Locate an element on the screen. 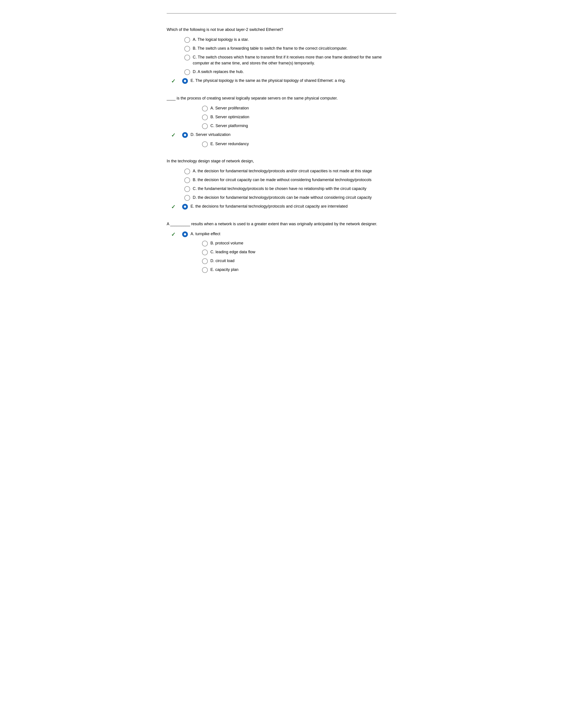 The height and width of the screenshot is (728, 563). list-item: C. leading edge data flow is located at coordinates (282, 252).